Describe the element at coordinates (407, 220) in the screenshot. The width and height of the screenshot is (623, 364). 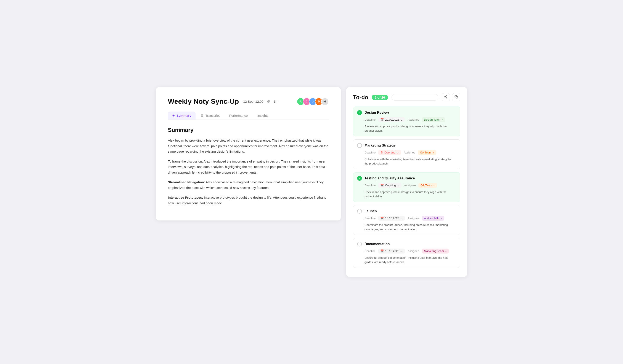
I see `task-item: LaunchDeadline📅15.10.2023 ⌄AssigneeAndre…` at that location.